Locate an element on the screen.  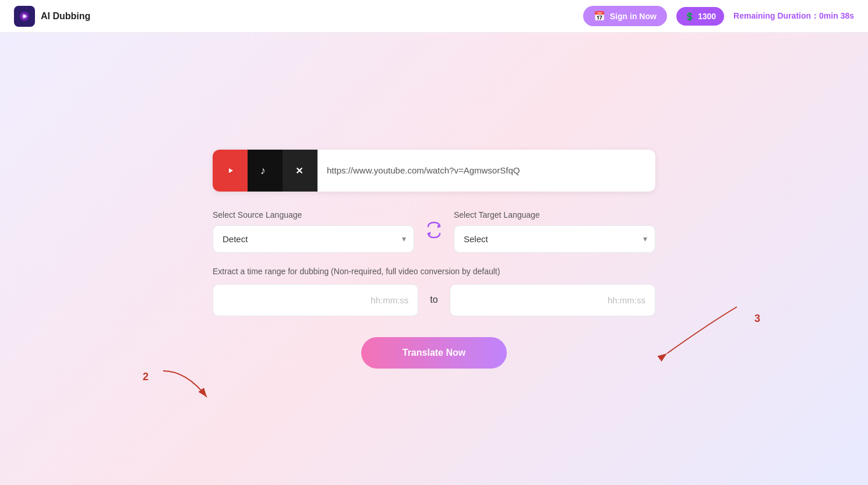
sign-in-label: Sign in Now is located at coordinates (633, 16).